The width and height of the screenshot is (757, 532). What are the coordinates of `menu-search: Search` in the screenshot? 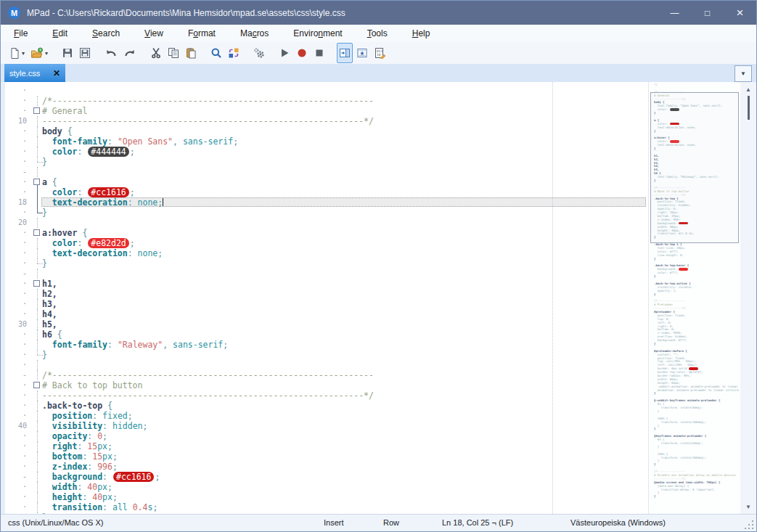 It's located at (106, 33).